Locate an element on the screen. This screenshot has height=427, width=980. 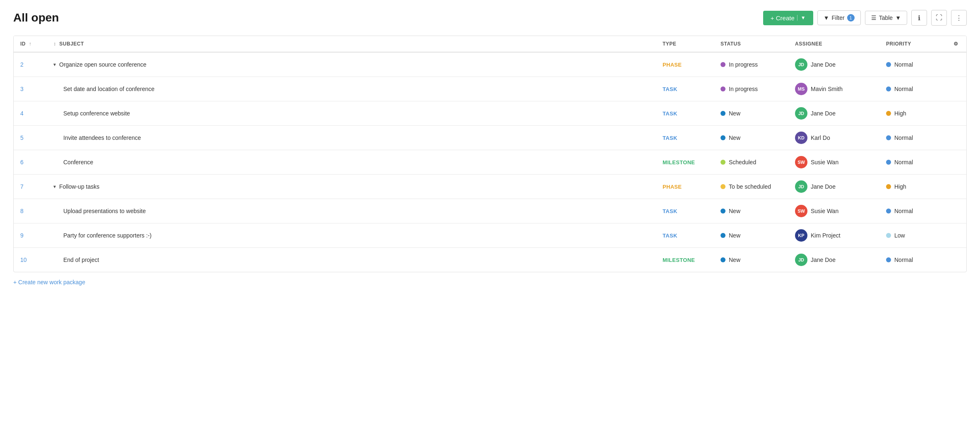
more-button: ⋮ is located at coordinates (959, 18).